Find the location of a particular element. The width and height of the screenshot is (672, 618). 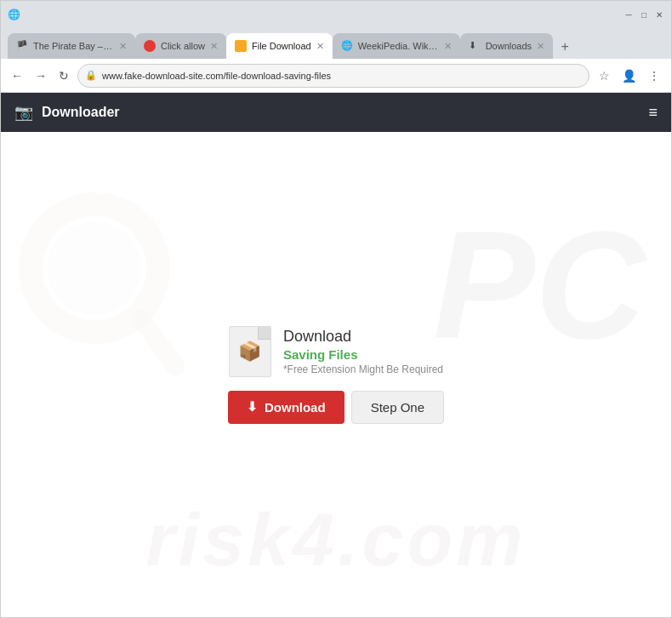

download-button: ⬇ Download is located at coordinates (286, 407).